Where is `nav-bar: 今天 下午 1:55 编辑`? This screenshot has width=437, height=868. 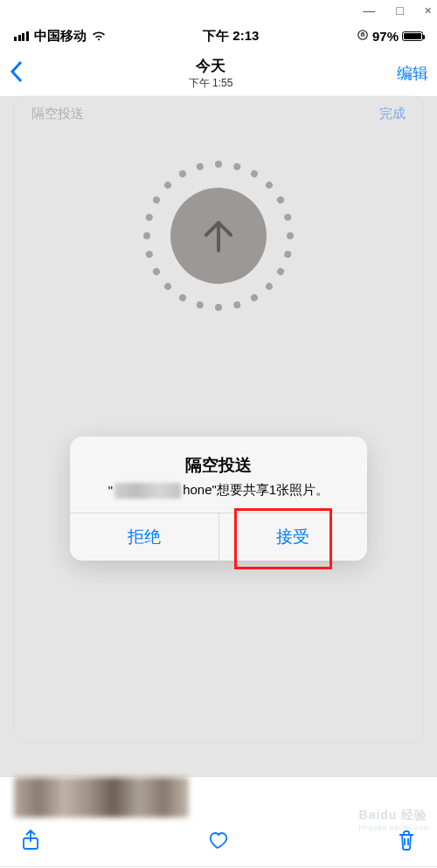 nav-bar: 今天 下午 1:55 编辑 is located at coordinates (218, 73).